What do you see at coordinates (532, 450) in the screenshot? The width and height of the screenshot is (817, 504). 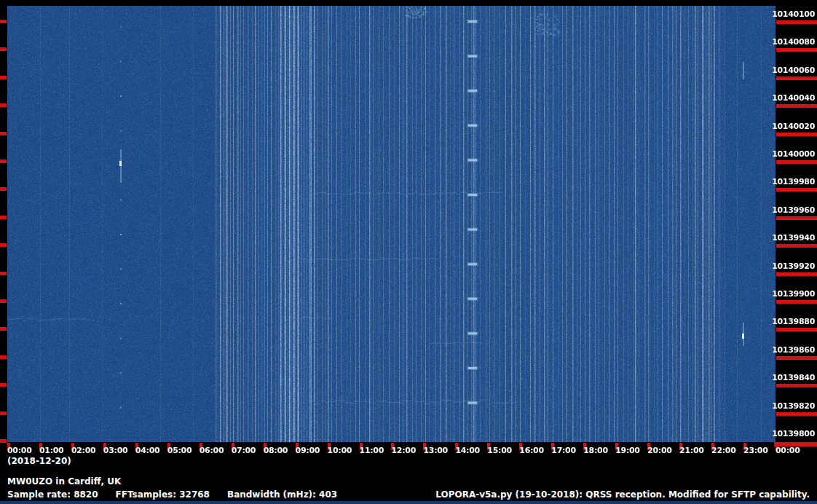 I see `time-label: 16:00` at bounding box center [532, 450].